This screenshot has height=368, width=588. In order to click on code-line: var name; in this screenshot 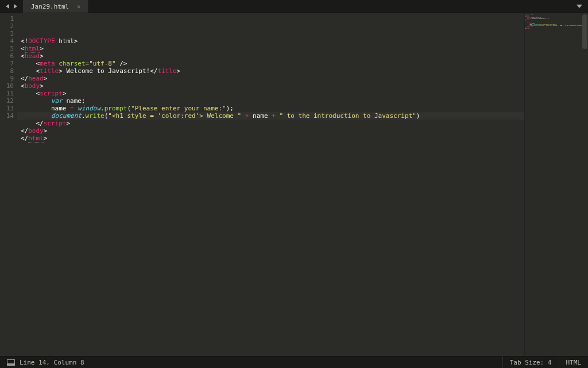, I will do `click(272, 101)`.